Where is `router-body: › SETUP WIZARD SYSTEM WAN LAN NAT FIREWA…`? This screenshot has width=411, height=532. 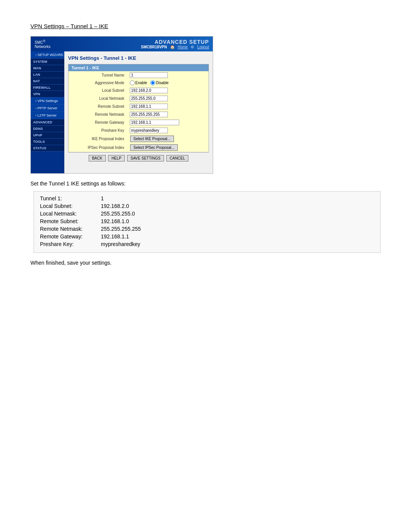
router-body: › SETUP WIZARD SYSTEM WAN LAN NAT FIREWA… is located at coordinates (122, 112).